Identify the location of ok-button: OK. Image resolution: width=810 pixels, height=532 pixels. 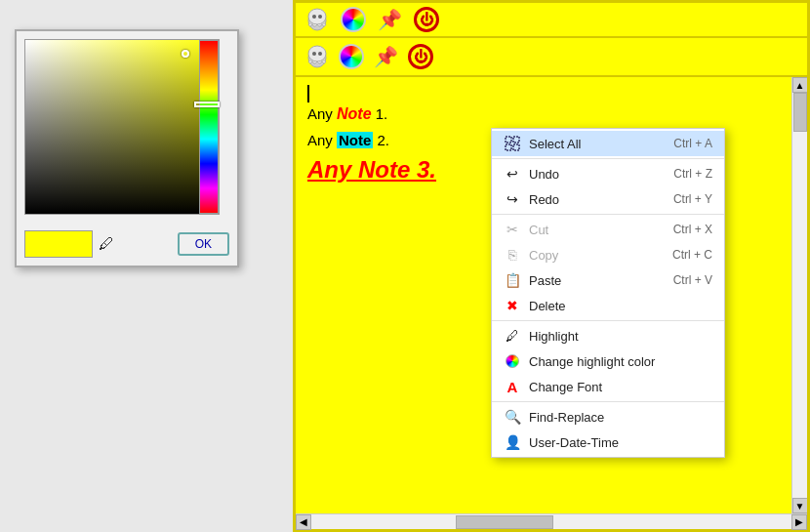
(203, 244).